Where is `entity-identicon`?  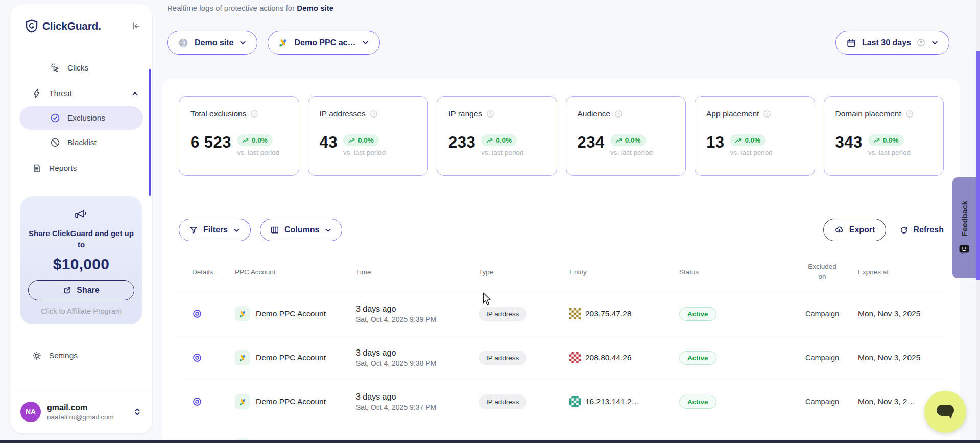 entity-identicon is located at coordinates (575, 358).